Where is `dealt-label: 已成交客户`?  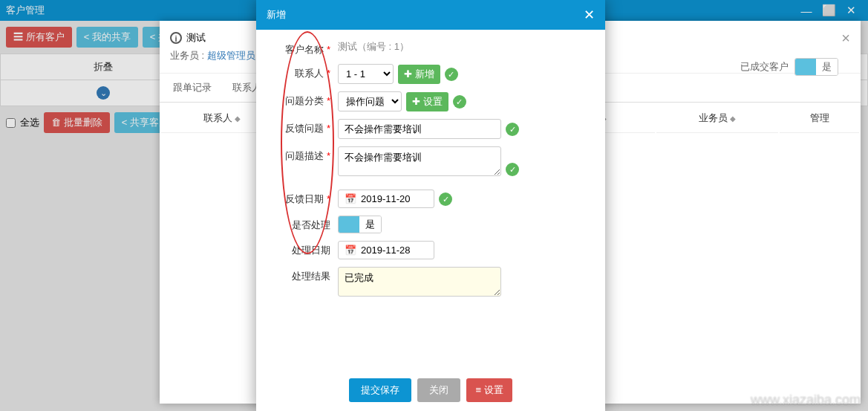
dealt-label: 已成交客户 is located at coordinates (765, 67).